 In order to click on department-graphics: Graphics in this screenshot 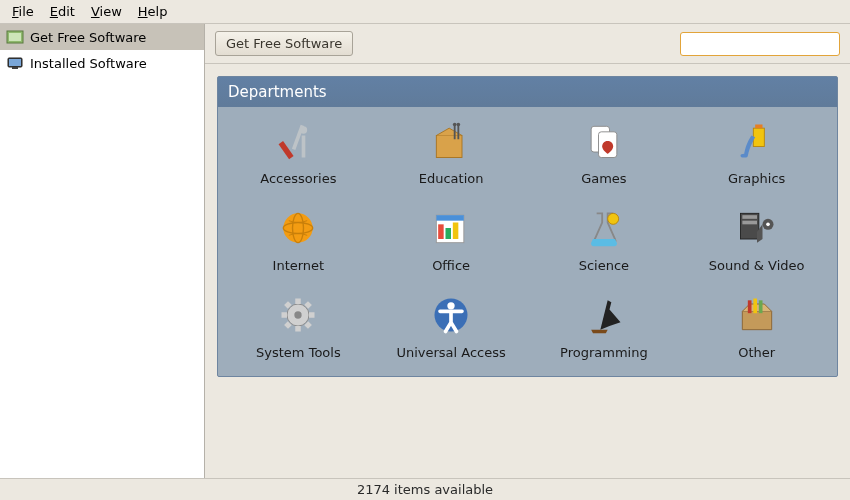, I will do `click(756, 152)`.